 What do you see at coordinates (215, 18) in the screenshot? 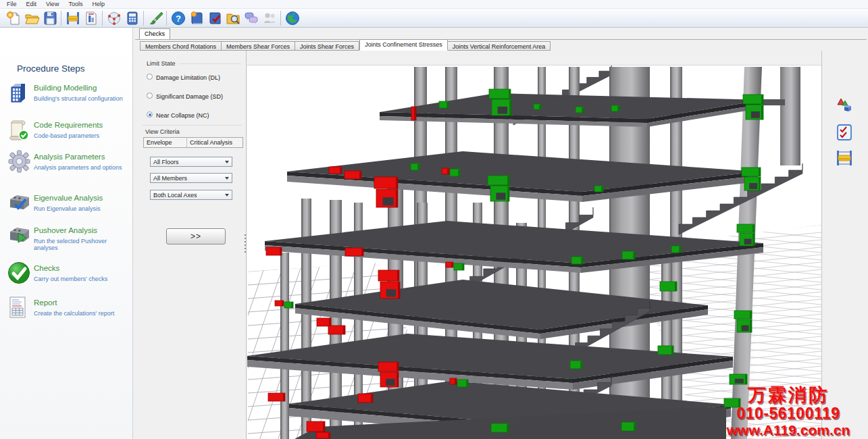
I see `checks-book-icon` at bounding box center [215, 18].